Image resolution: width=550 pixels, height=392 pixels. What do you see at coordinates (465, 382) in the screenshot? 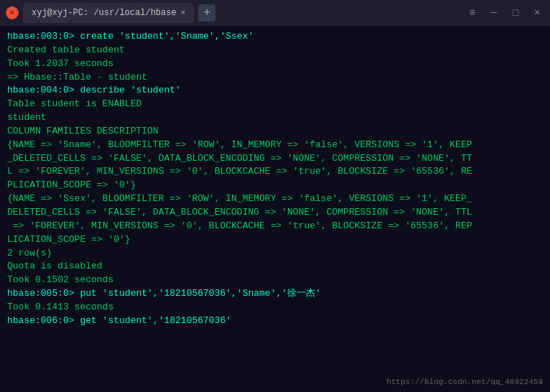
I see `watermark: https://blog.csdn.net/qq_48922459` at bounding box center [465, 382].